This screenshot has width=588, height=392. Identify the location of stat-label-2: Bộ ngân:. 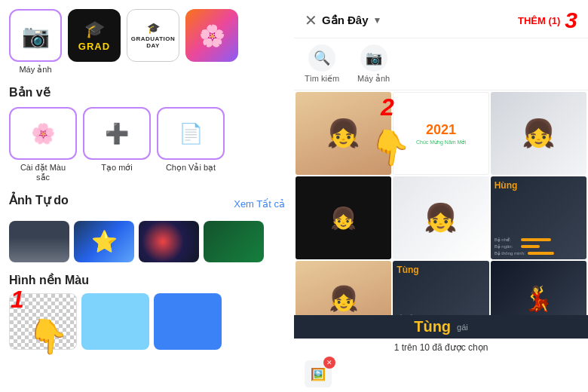
(507, 246).